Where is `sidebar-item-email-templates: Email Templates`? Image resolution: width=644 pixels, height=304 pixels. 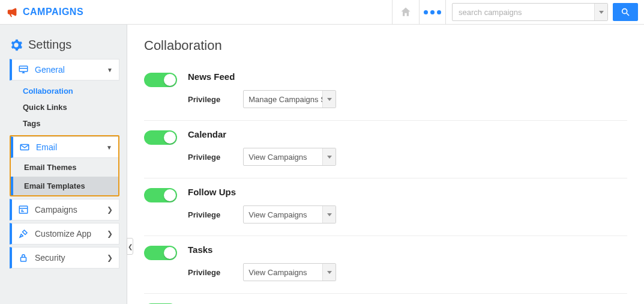
sidebar-item-email-templates: Email Templates is located at coordinates (65, 186).